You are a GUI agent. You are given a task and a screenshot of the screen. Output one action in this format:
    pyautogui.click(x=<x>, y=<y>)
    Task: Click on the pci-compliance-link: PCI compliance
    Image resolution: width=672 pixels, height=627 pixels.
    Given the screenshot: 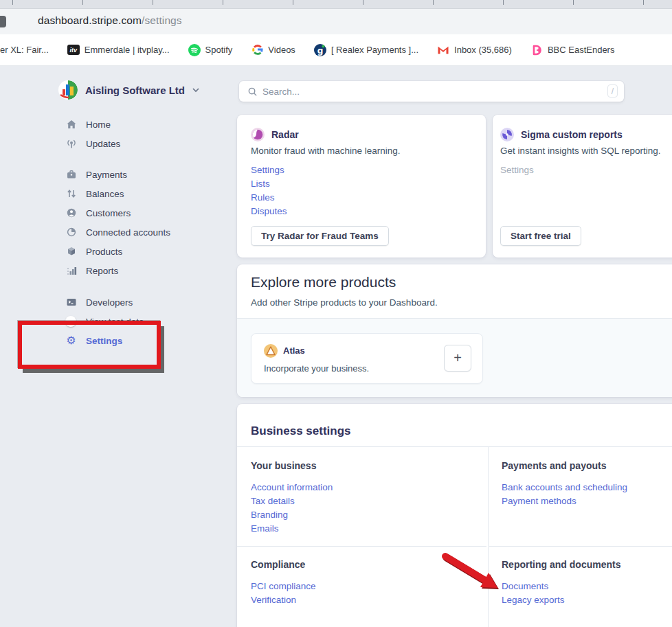 What is the action you would take?
    pyautogui.click(x=354, y=586)
    